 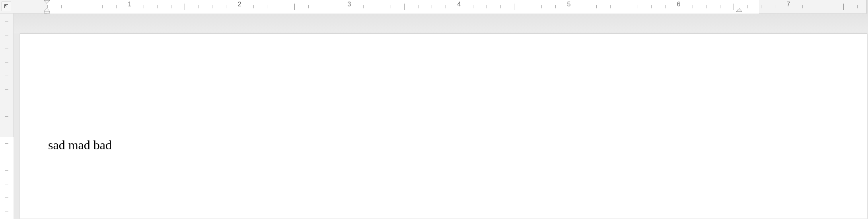 I want to click on ruler-label: 3, so click(x=349, y=4).